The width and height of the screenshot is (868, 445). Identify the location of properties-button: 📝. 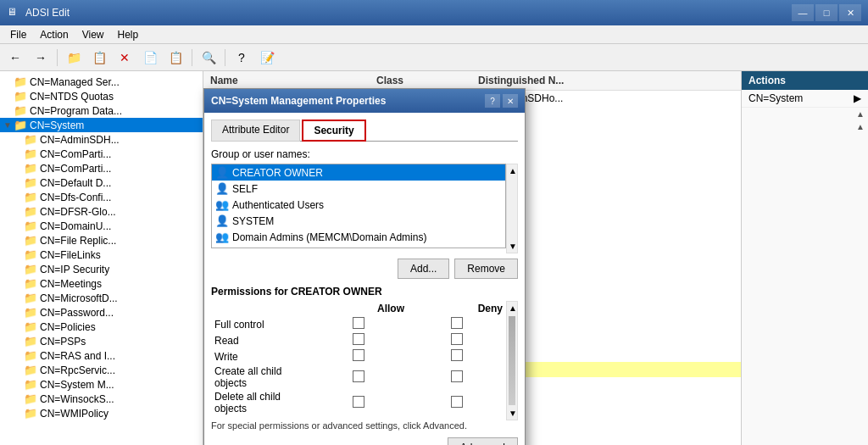
(267, 58).